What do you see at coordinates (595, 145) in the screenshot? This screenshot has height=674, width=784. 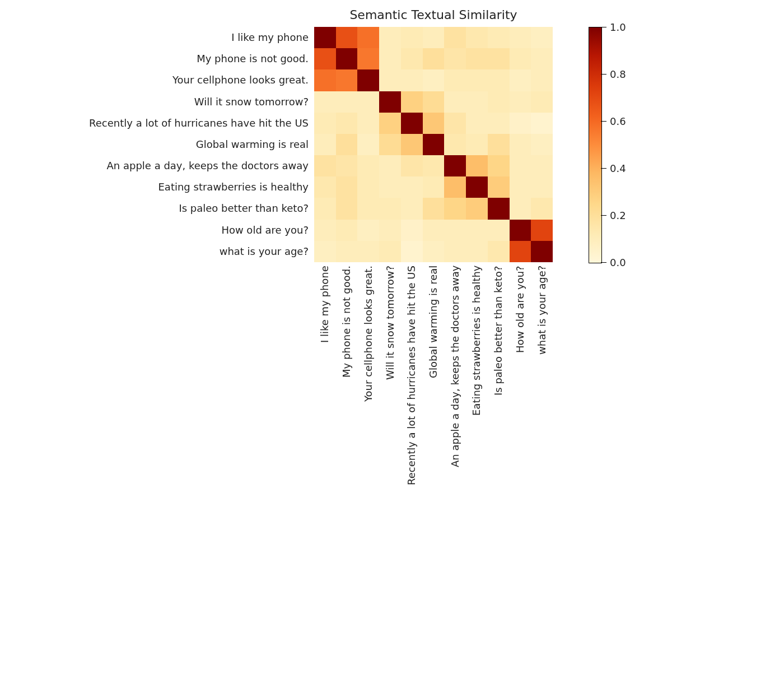 I see `colorbar-gradient` at bounding box center [595, 145].